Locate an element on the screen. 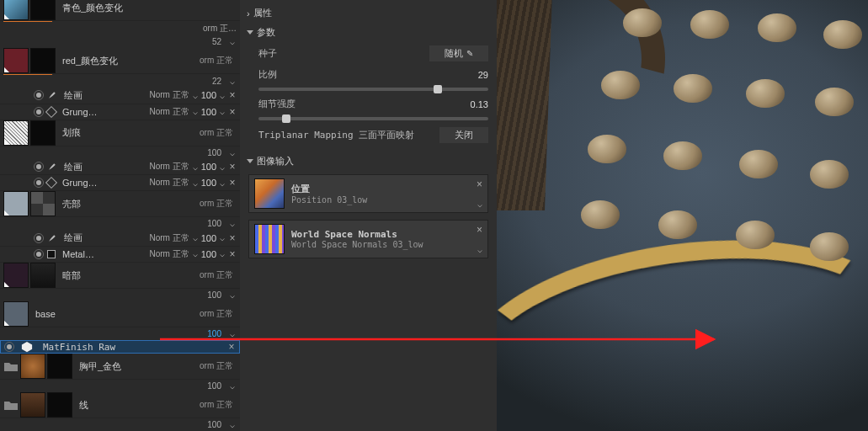 The image size is (868, 431). layer-name: 划痕 is located at coordinates (126, 133).